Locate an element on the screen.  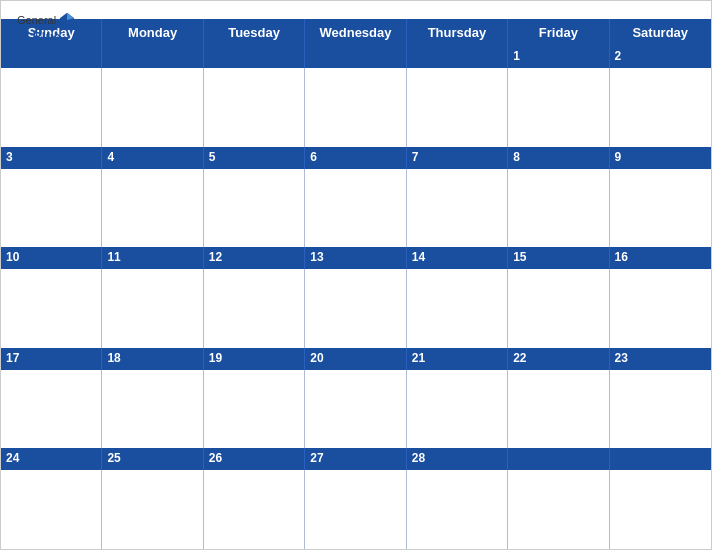
day-wednesday: Wednesday is located at coordinates (356, 32).